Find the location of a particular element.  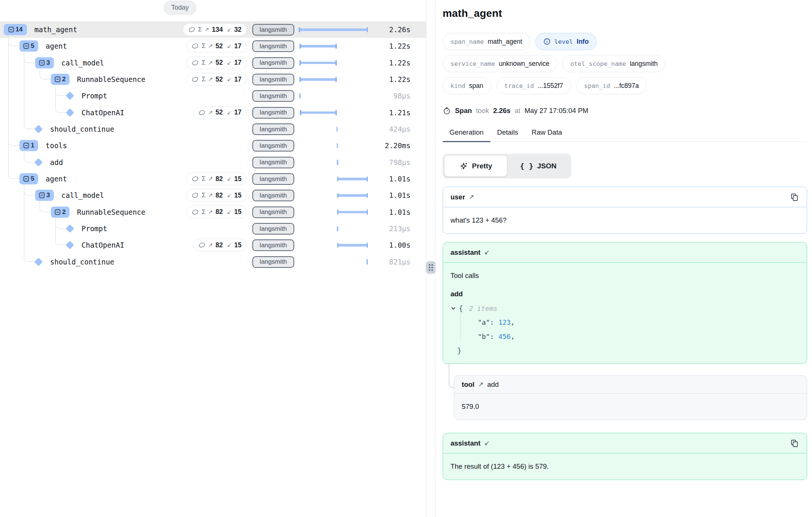

token-count-pill: Σ↗134↙32 is located at coordinates (215, 30).